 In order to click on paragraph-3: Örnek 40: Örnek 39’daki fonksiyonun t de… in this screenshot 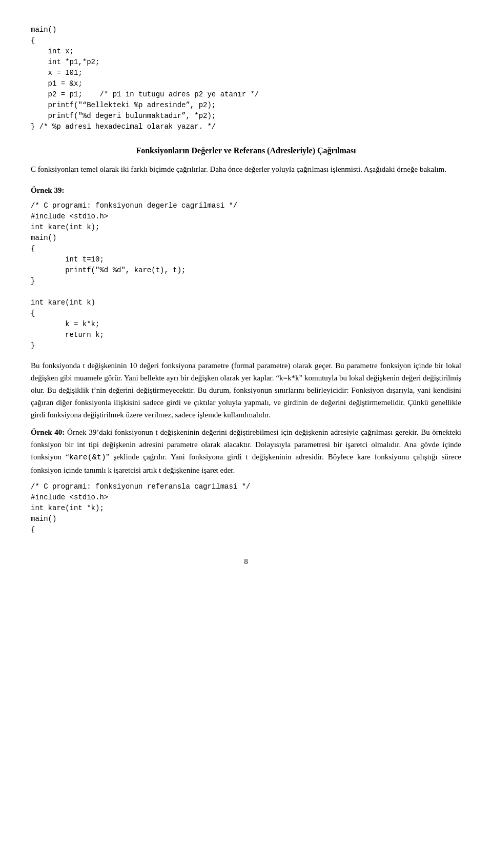, I will do `click(246, 451)`.